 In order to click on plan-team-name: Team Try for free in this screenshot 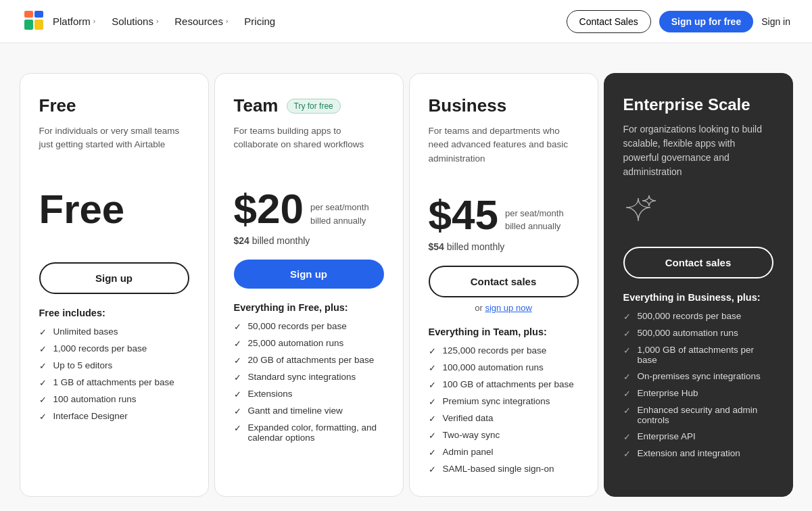, I will do `click(309, 105)`.